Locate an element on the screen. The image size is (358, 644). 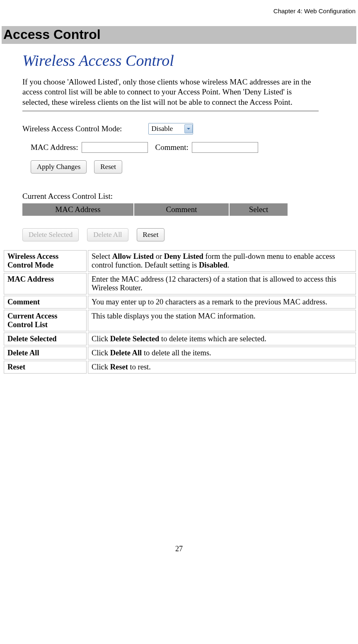
mac-row: MAC Address: Comment: is located at coordinates (184, 147).